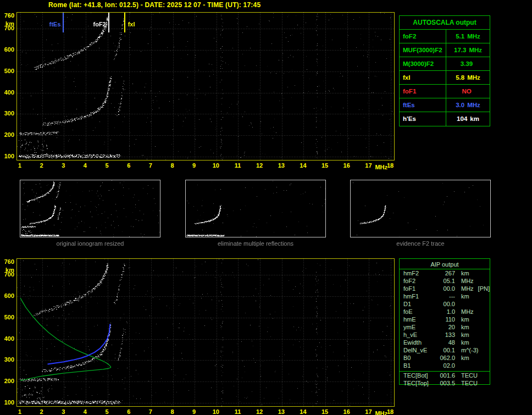  Describe the element at coordinates (419, 384) in the screenshot. I see `param-label: TEC[Top]` at that location.